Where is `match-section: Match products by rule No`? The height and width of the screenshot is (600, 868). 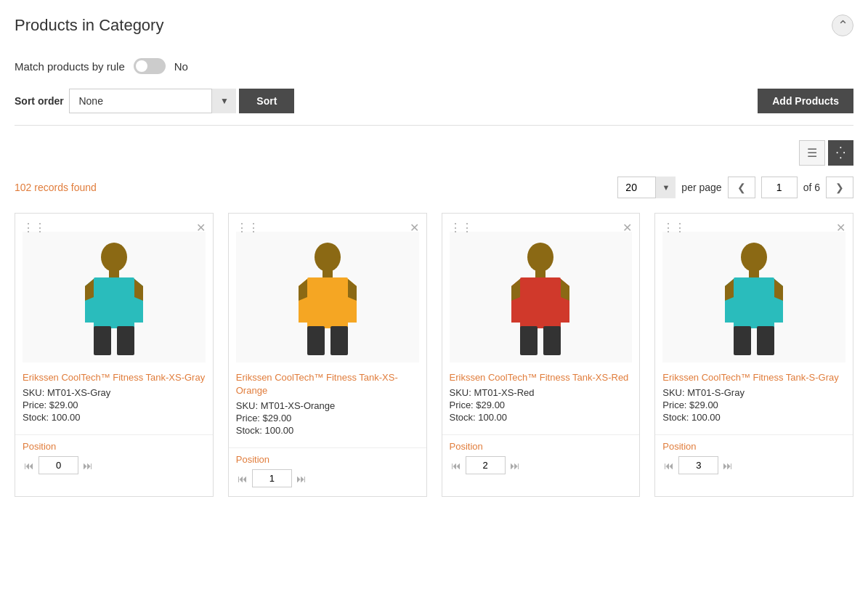 match-section: Match products by rule No is located at coordinates (434, 66).